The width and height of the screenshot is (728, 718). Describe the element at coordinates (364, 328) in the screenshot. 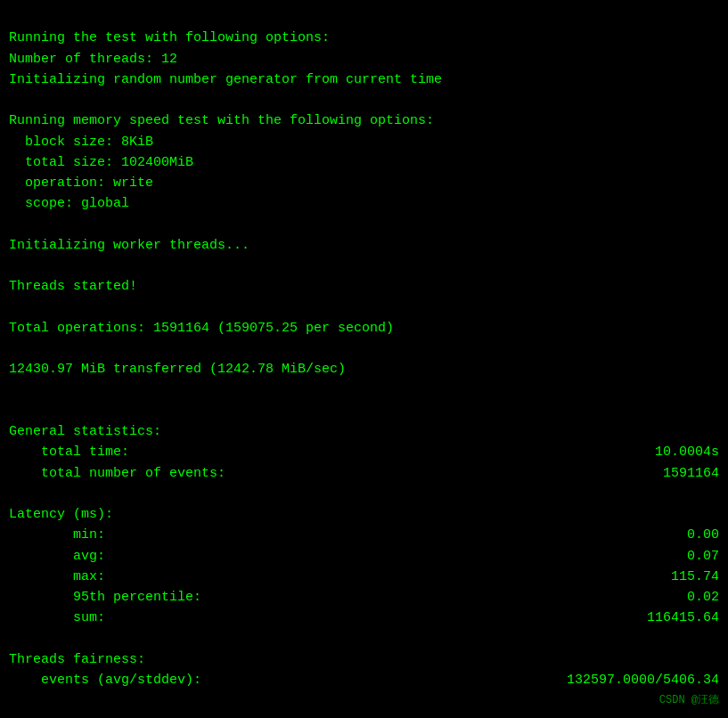

I see `terminal-line: Total operations: 1591164 (159075.25 per…` at that location.